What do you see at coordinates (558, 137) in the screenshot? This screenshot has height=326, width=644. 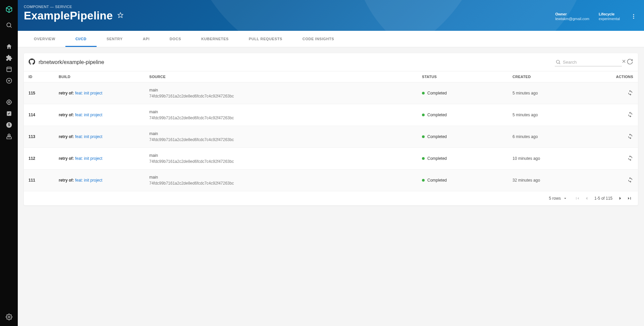 I see `row-created: 6 minutes ago` at bounding box center [558, 137].